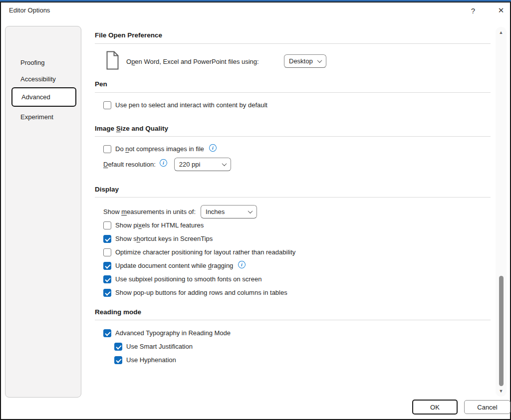 This screenshot has height=420, width=511. I want to click on default-resolution-value: 220 ppi, so click(190, 165).